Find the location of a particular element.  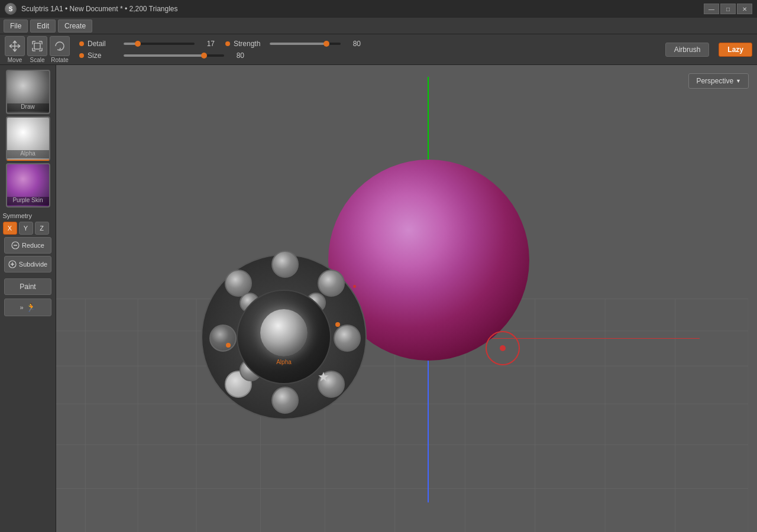

wheel-item-right is located at coordinates (347, 338).